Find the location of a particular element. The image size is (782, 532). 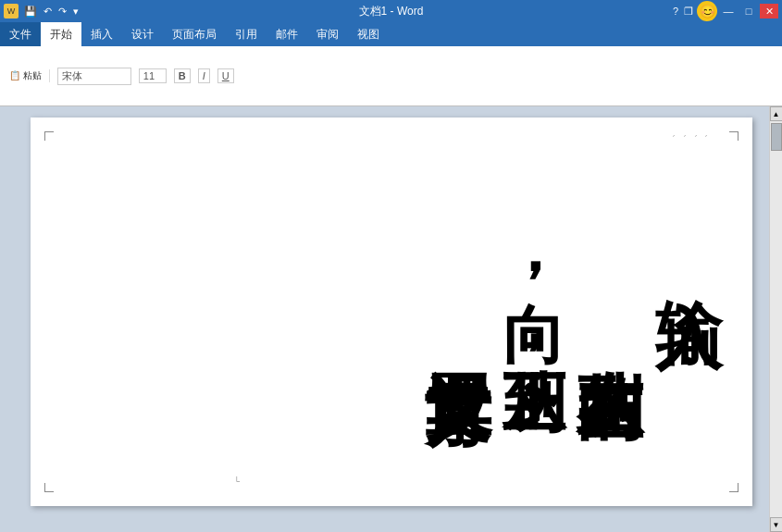

tab-file: 文件 is located at coordinates (20, 34).